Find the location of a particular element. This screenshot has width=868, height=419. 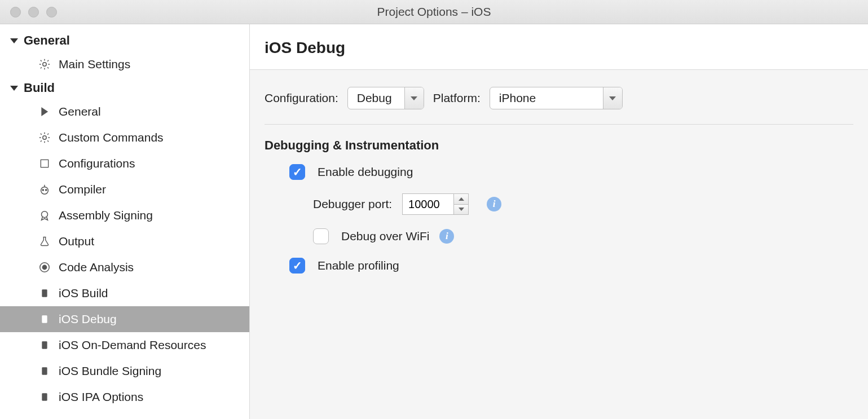

window-controls is located at coordinates (34, 12).